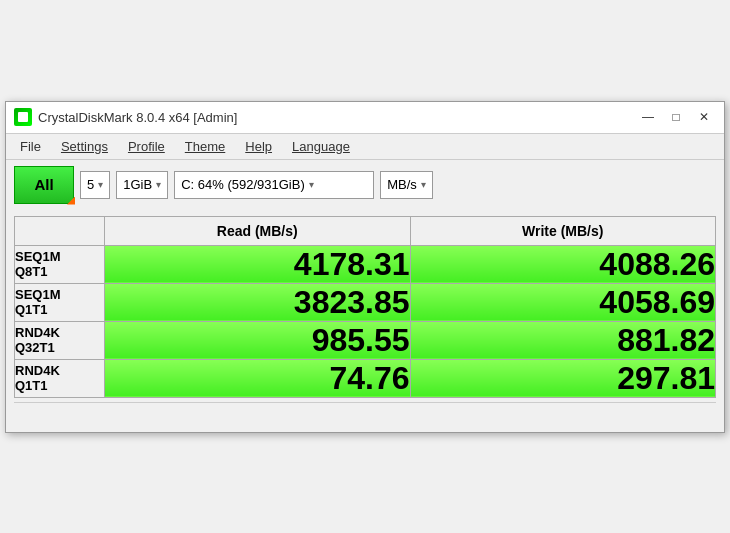 The width and height of the screenshot is (730, 533). I want to click on table-row: SEQ1M Q8T1 4178.31 4088.26, so click(366, 264).